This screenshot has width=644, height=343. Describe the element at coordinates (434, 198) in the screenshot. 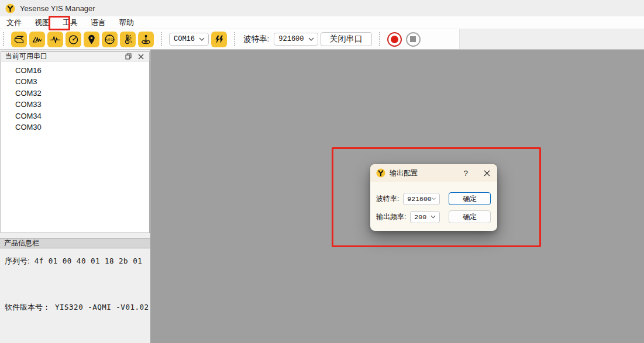

I see `output-config-dialog: 输出配置 ? 波特率: 921600 确定` at that location.